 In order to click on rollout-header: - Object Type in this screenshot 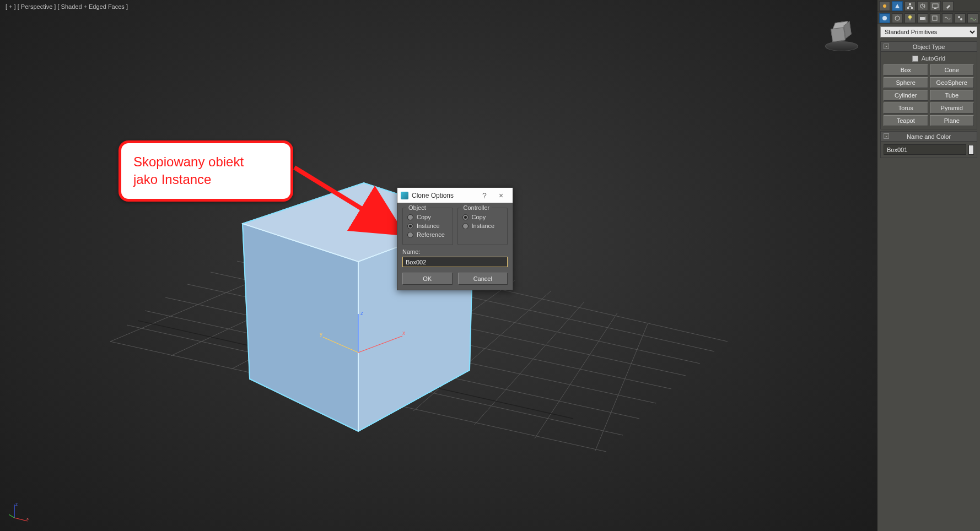, I will do `click(929, 47)`.